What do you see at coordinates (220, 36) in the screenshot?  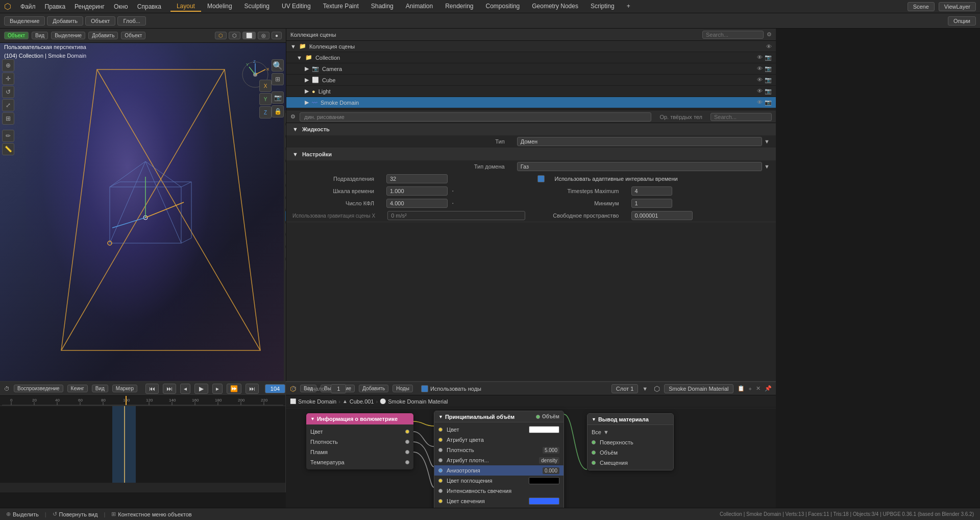 I see `viewport-overlay-btn: ⬡` at bounding box center [220, 36].